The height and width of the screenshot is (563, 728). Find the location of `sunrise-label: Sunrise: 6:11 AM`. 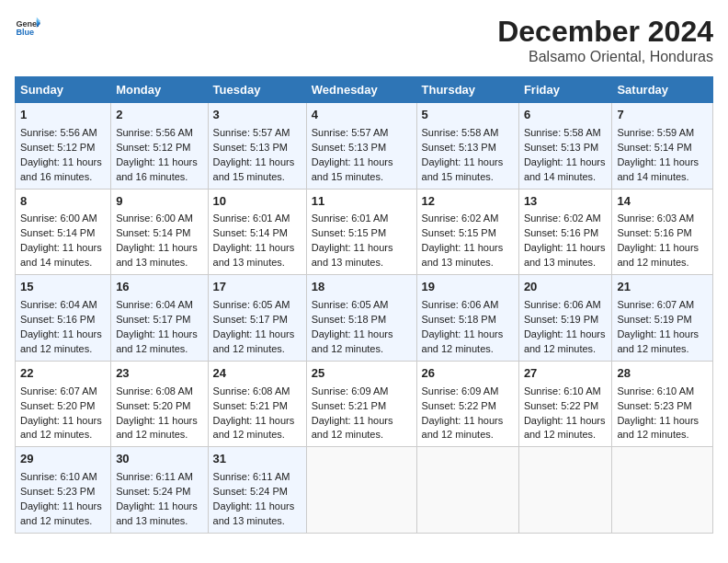

sunrise-label: Sunrise: 6:11 AM is located at coordinates (252, 477).